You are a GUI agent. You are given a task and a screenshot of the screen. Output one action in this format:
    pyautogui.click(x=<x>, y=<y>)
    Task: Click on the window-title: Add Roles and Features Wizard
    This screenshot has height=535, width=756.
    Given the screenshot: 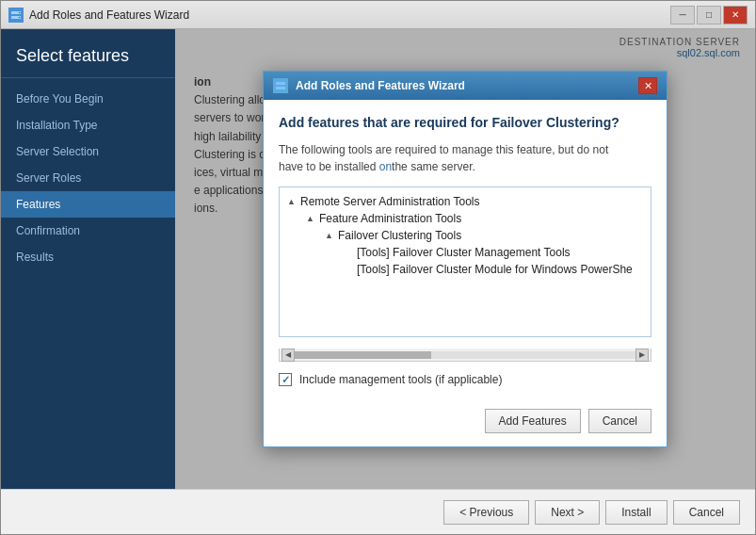 What is the action you would take?
    pyautogui.click(x=109, y=15)
    